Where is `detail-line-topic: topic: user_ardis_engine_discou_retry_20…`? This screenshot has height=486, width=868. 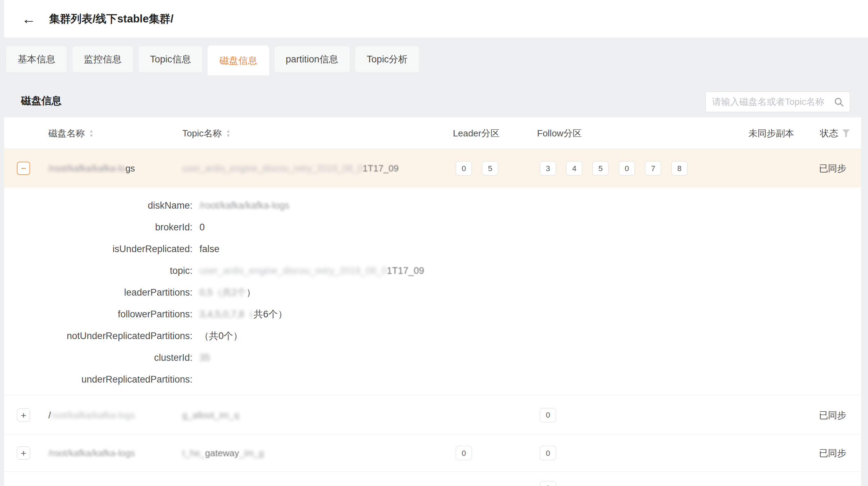
detail-line-topic: topic: user_ardis_engine_discou_retry_20… is located at coordinates (433, 271).